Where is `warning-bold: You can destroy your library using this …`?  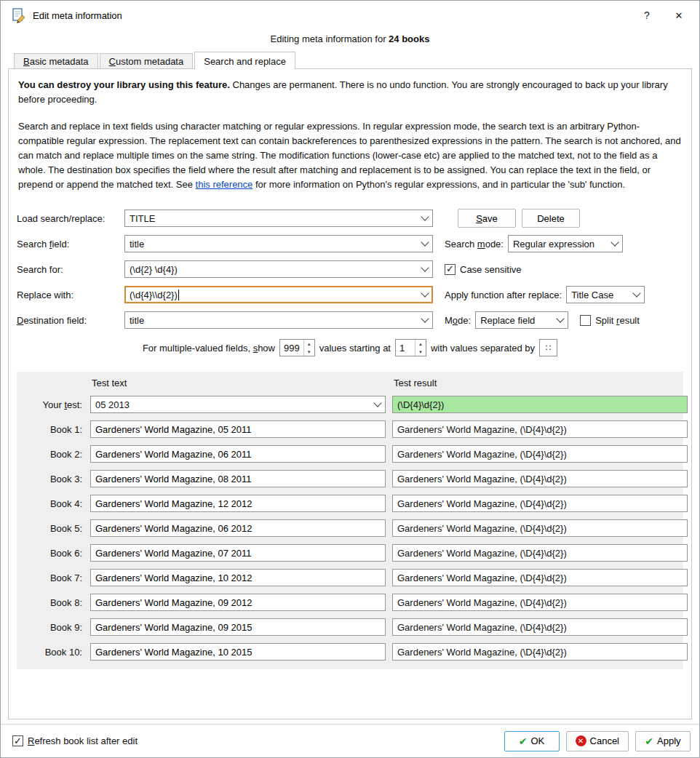 warning-bold: You can destroy your library using this … is located at coordinates (124, 84).